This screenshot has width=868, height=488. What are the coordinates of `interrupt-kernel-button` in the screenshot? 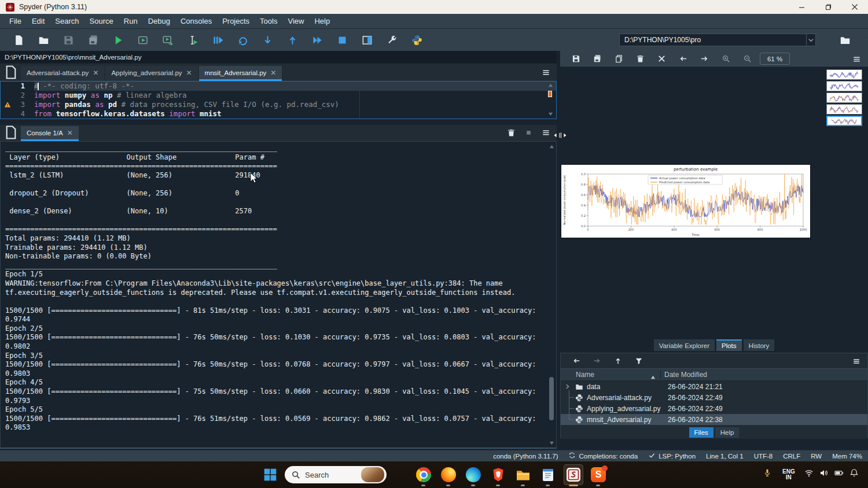 It's located at (528, 132).